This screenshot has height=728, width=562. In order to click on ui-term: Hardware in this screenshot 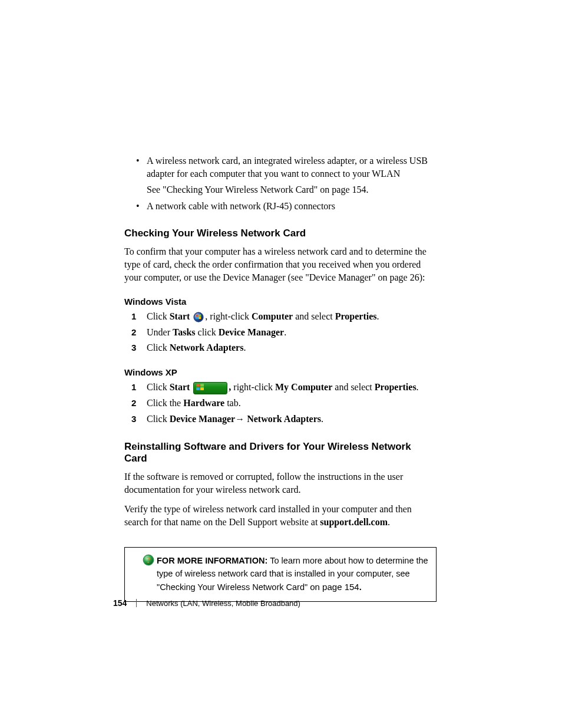, I will do `click(204, 403)`.